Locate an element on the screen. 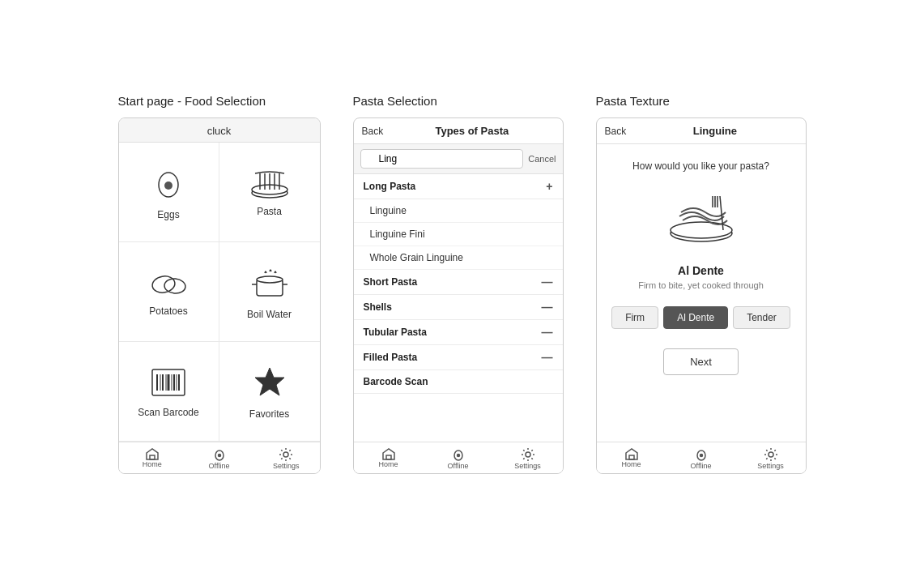  s1-cell-scanbarcode: Scan Barcode is located at coordinates (169, 392).